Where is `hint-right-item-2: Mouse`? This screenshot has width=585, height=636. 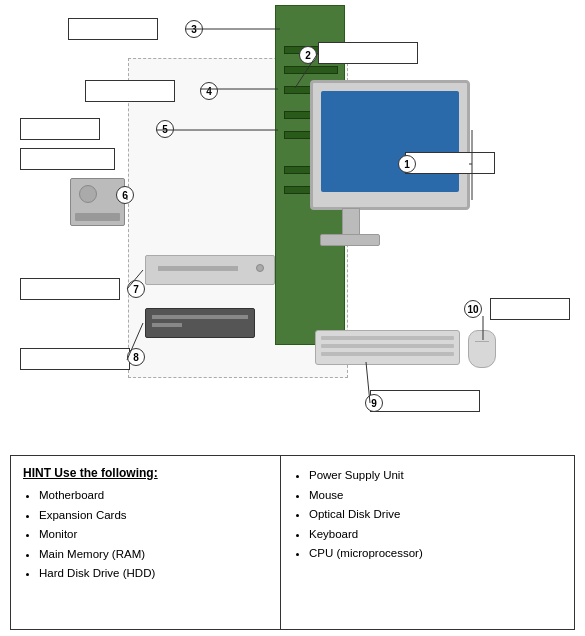
hint-right-item-2: Mouse is located at coordinates (436, 496).